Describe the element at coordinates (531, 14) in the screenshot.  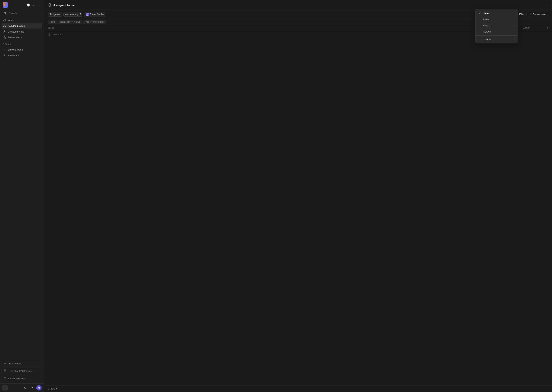
I see `spreadsheet-icon` at that location.